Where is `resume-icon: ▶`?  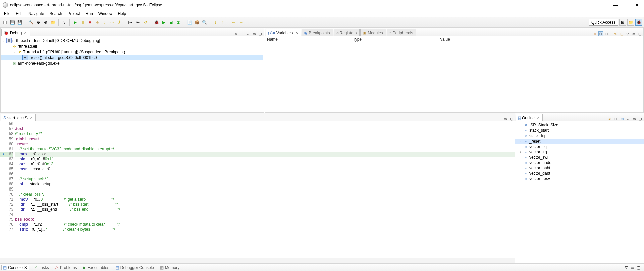 resume-icon: ▶ is located at coordinates (75, 22).